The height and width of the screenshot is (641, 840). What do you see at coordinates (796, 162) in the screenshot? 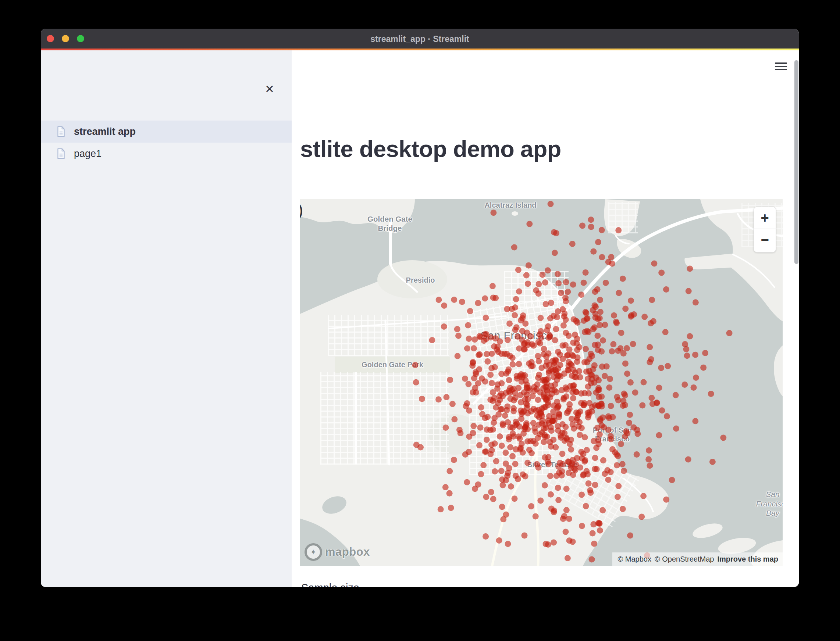
I see `vertical-scrollbar-thumb` at bounding box center [796, 162].